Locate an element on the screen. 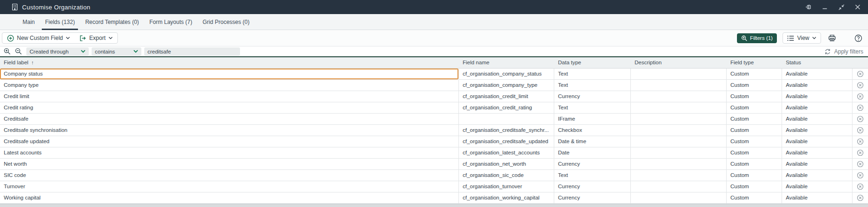  table-row: Latest accountscf_organisation_latest_ac… is located at coordinates (434, 153).